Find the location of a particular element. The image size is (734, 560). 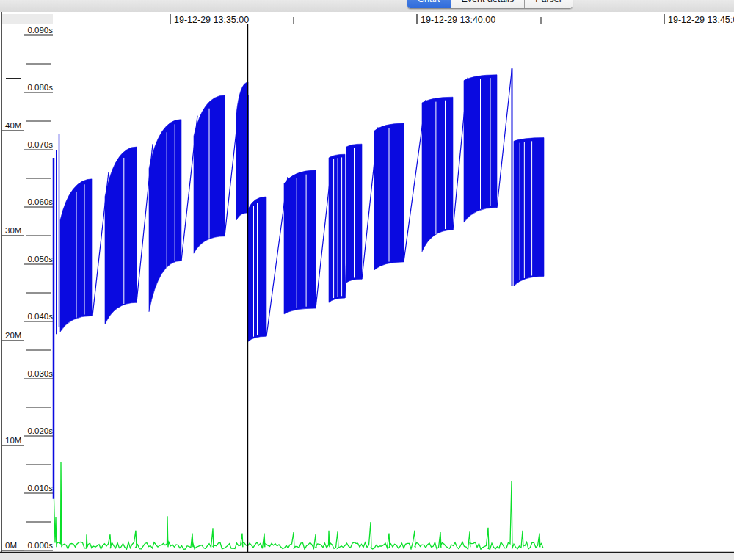

megabytes-axis-label: 0M is located at coordinates (11, 545).